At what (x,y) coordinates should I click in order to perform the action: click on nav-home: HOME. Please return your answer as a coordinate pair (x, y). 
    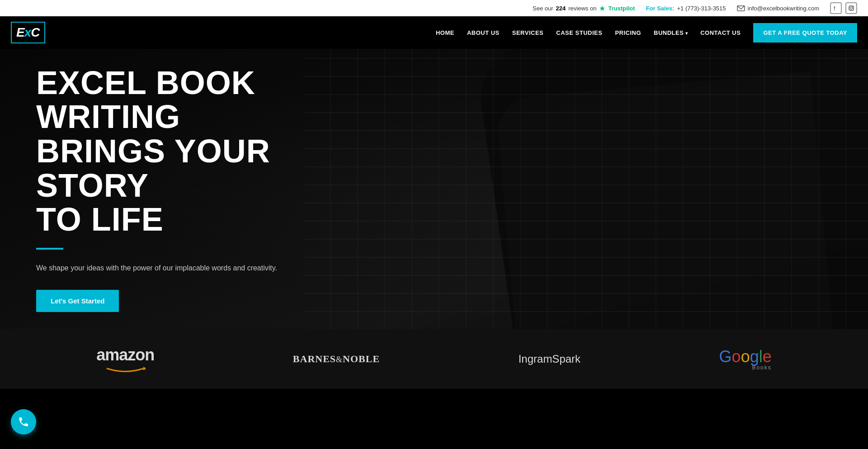
    Looking at the image, I should click on (445, 33).